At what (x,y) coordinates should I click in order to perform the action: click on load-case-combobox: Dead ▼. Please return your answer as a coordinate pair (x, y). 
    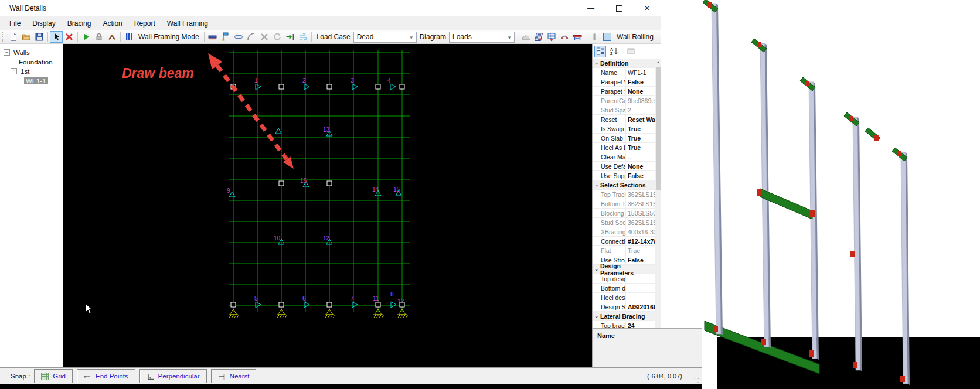
    Looking at the image, I should click on (385, 37).